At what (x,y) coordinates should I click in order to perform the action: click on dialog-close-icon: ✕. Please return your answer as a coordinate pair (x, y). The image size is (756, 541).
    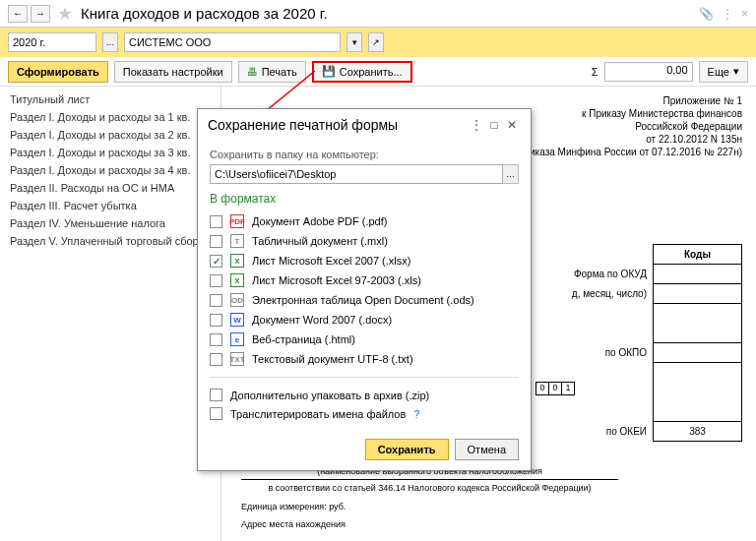
    Looking at the image, I should click on (512, 125).